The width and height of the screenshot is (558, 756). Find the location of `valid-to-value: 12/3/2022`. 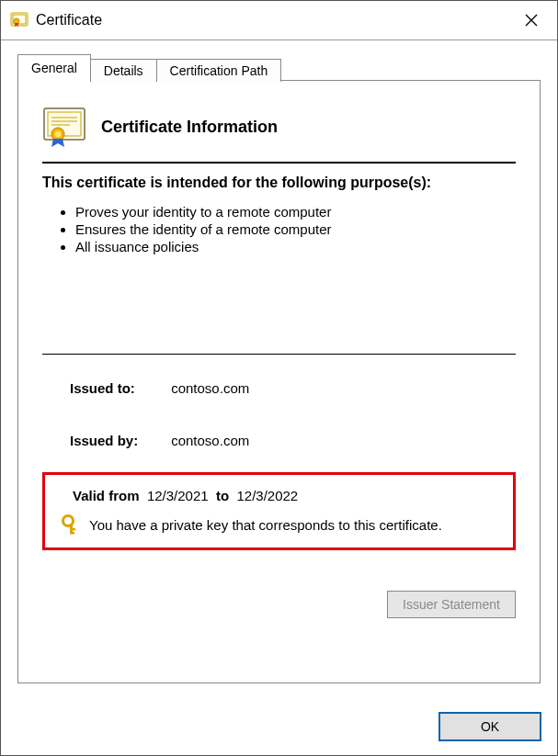

valid-to-value: 12/3/2022 is located at coordinates (267, 496).